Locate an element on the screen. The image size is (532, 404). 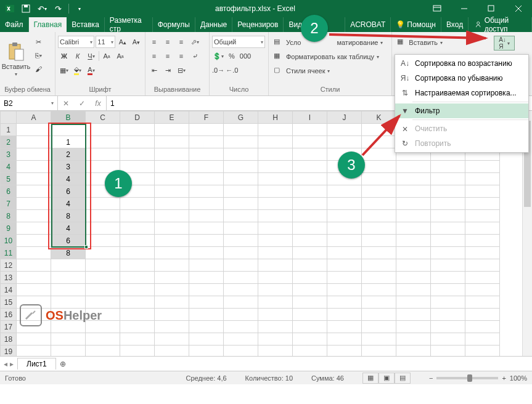
row-header: 14 is located at coordinates (9, 290).